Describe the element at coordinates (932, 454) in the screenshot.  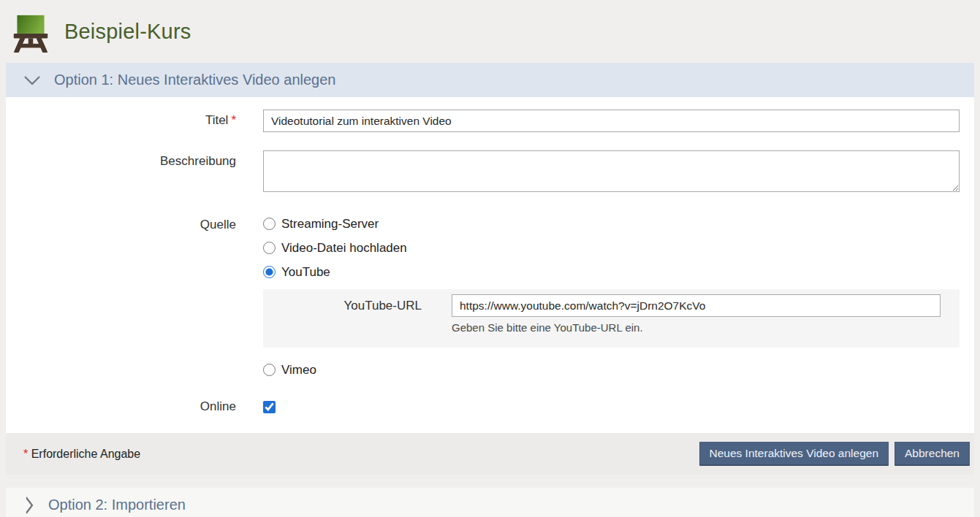
I see `cancel-button: Abbrechen` at that location.